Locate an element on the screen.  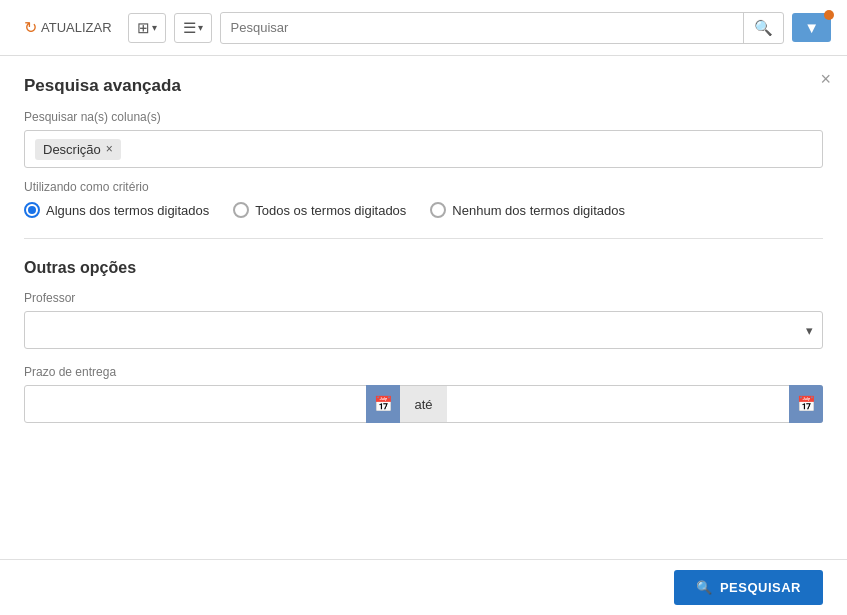
date-from-input is located at coordinates (212, 404).